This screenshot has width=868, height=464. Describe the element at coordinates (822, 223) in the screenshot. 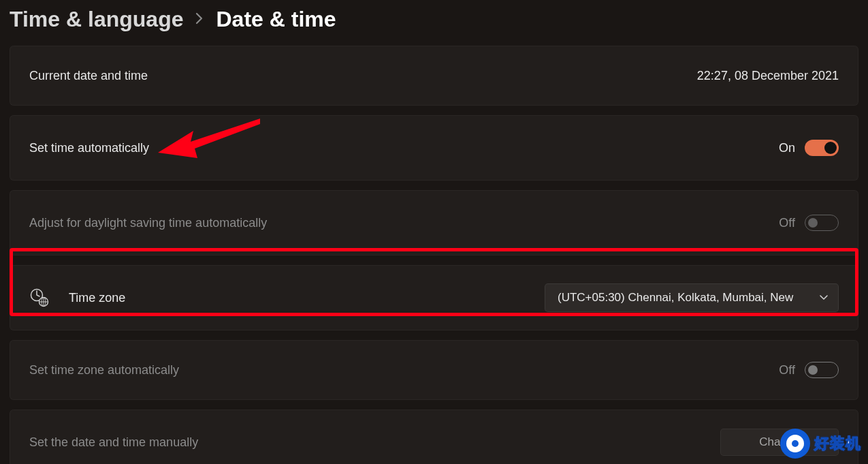

I see `dst-auto-toggle` at that location.